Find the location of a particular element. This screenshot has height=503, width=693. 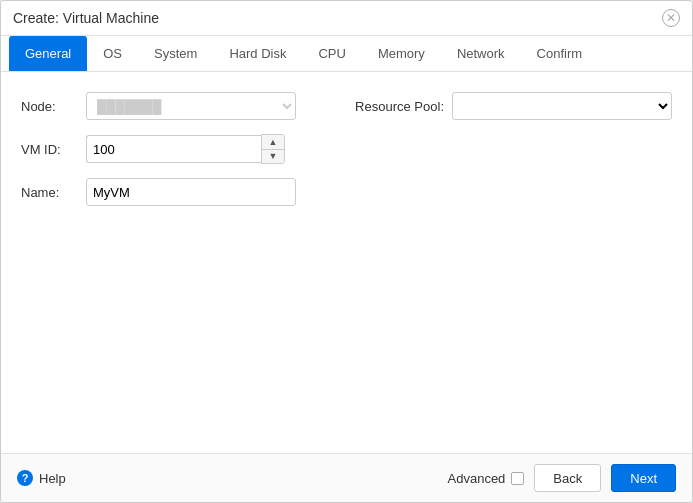

node-select: ███████ is located at coordinates (191, 106).